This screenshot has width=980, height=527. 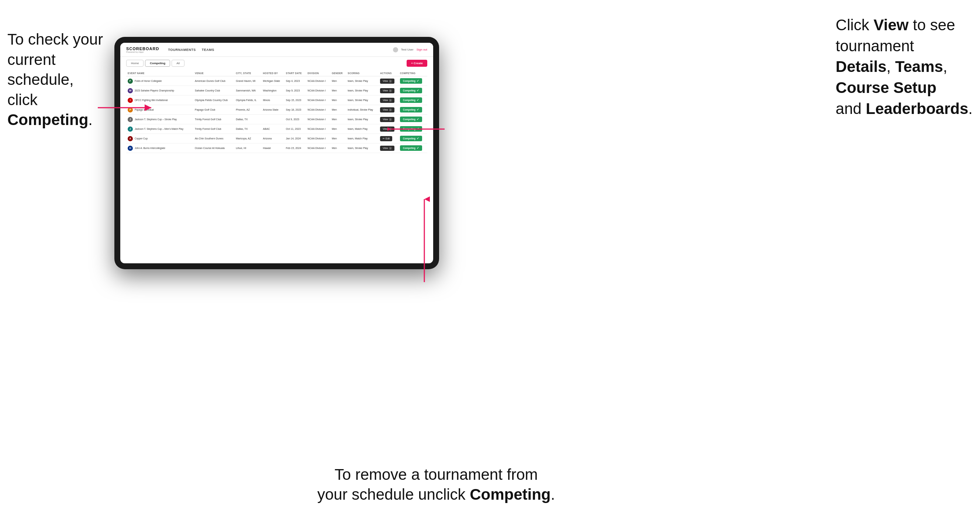 I want to click on event-name-cell: H John A. Burns Intercollegiate, so click(x=160, y=148).